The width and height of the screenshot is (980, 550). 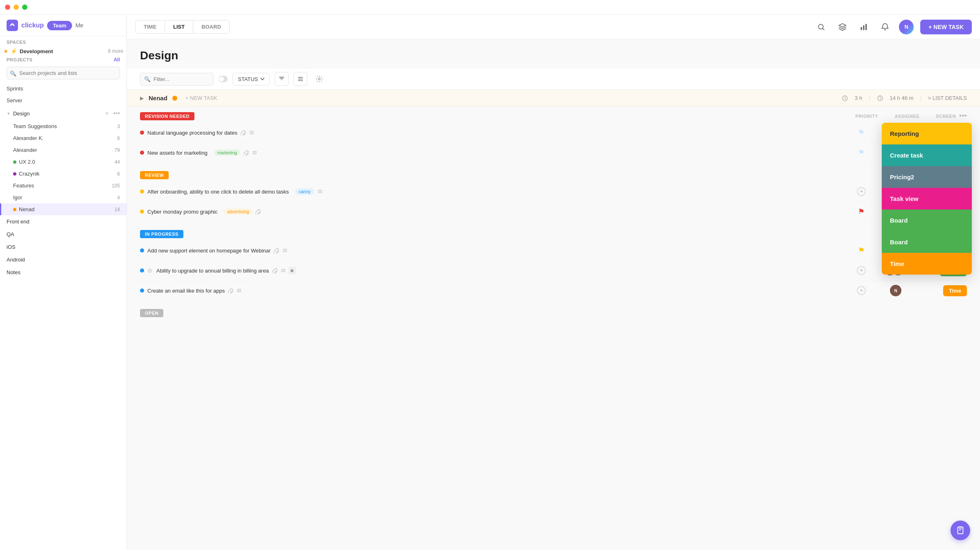 What do you see at coordinates (7, 7) in the screenshot?
I see `close-button` at bounding box center [7, 7].